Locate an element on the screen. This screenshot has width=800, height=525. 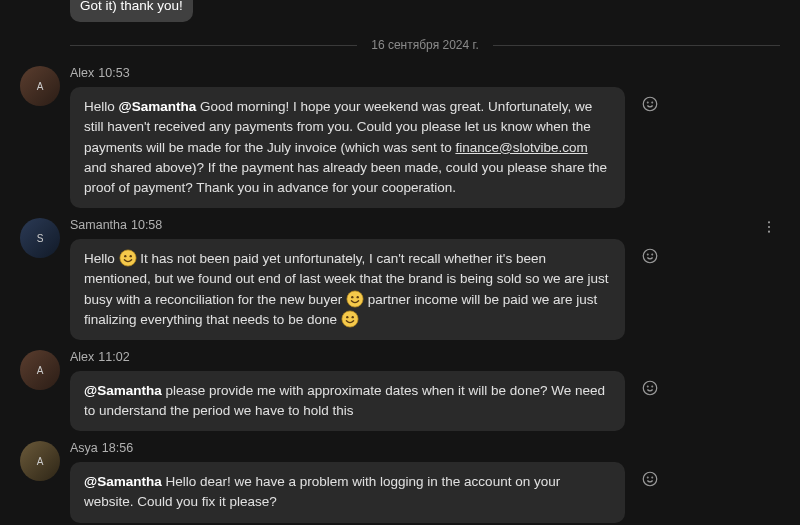
date-label: 16 сентября 2024 г. is located at coordinates (425, 45).